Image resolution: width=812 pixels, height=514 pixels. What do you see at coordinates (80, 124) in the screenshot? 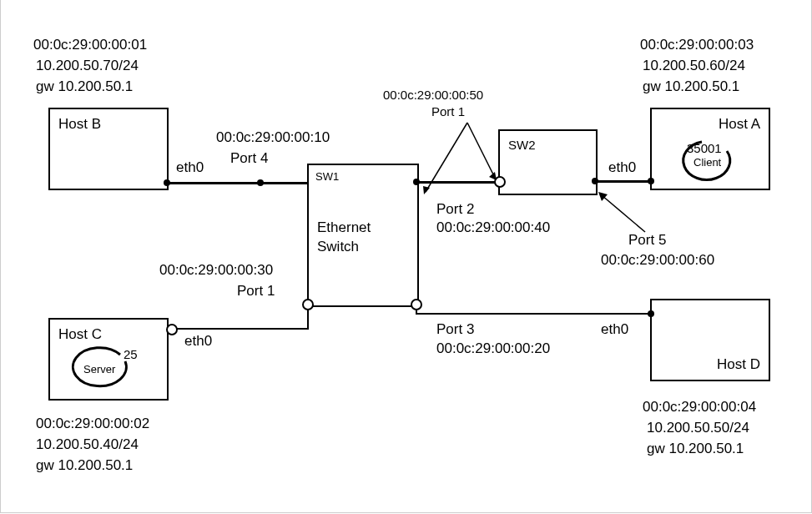
I see `hostb-title: Host B` at bounding box center [80, 124].